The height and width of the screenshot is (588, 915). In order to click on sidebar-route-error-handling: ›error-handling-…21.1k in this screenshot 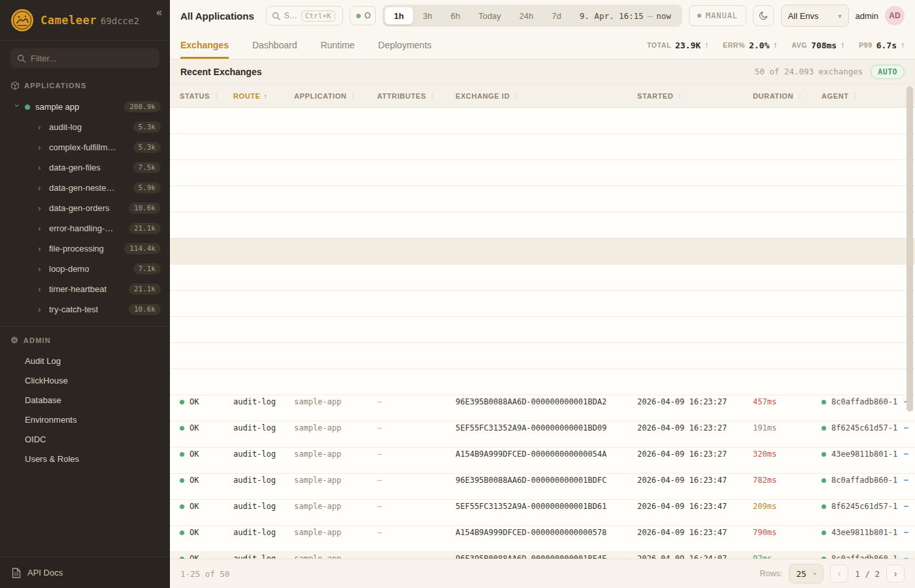, I will do `click(85, 229)`.